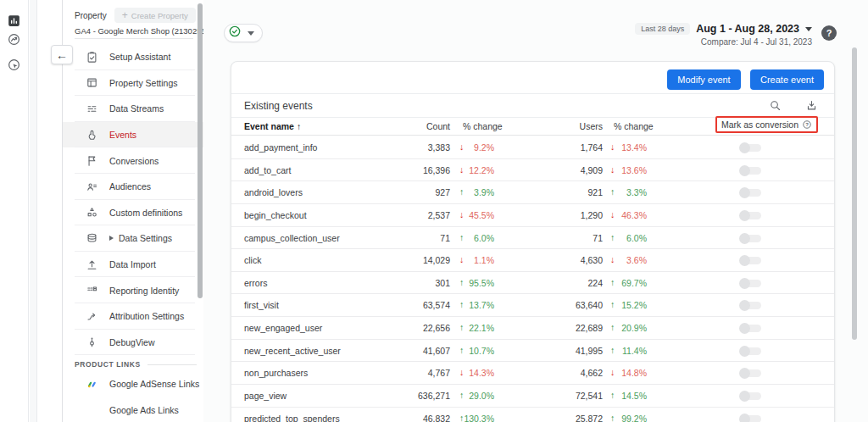  I want to click on sidebar-item-custom-definitions: Custom definitions, so click(133, 214).